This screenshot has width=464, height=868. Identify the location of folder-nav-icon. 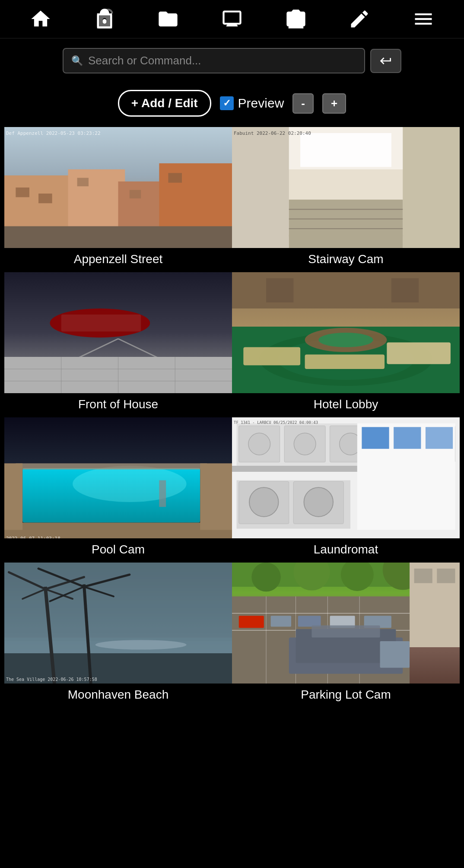
(168, 19).